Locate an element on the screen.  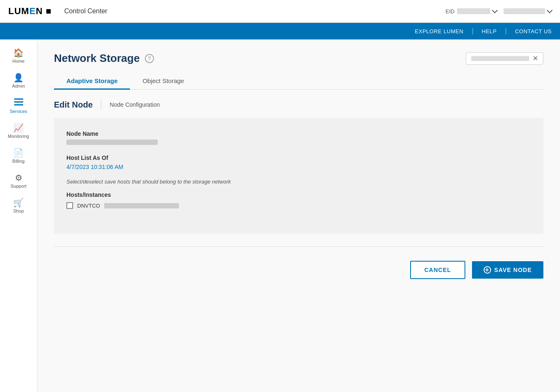
action-divider is located at coordinates (299, 247).